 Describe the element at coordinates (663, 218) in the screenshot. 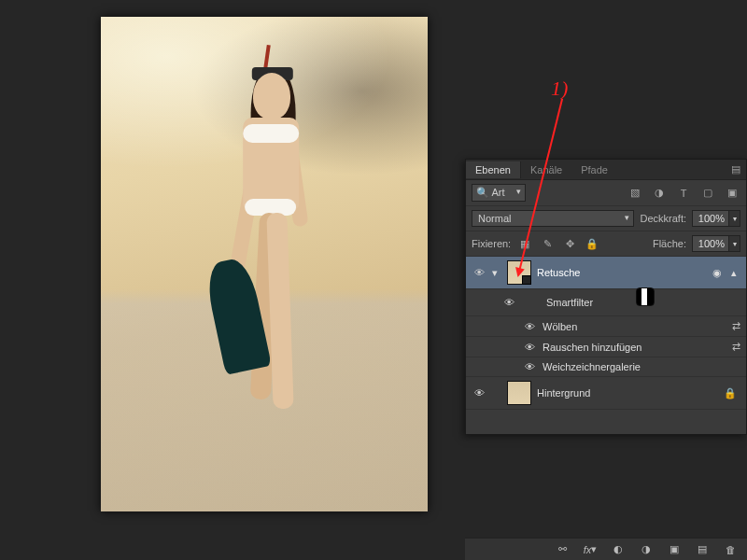

I see `opacity-label: Deckkraft:` at that location.